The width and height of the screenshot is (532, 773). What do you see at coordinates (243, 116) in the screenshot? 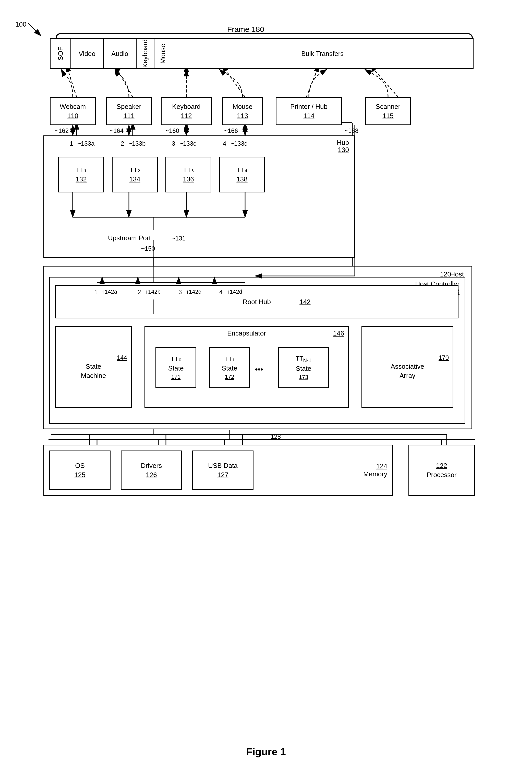
I see `mouse-ref: 113` at bounding box center [243, 116].